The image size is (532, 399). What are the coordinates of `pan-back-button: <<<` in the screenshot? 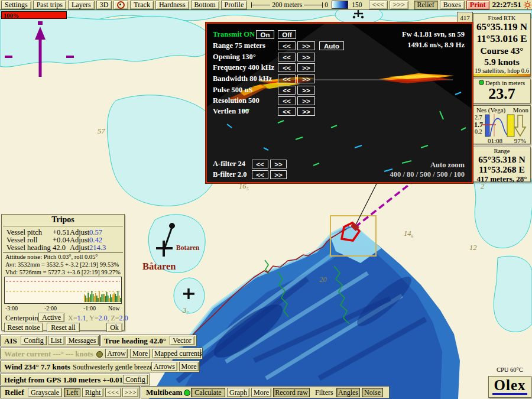 It's located at (378, 5).